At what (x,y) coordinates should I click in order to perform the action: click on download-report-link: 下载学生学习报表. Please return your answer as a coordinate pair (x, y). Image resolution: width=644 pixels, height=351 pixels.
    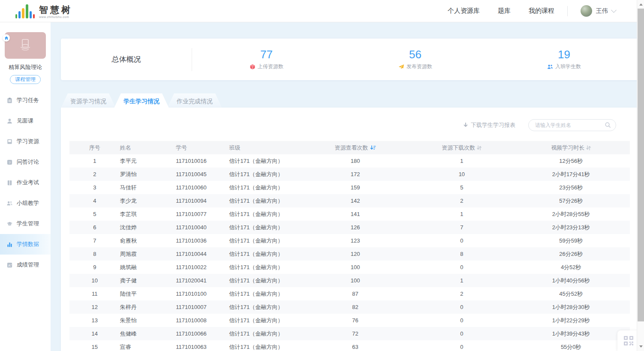
    Looking at the image, I should click on (489, 125).